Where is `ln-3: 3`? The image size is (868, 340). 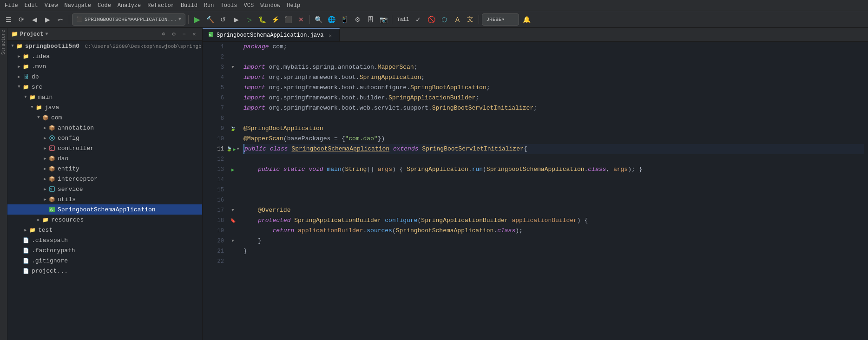
ln-3: 3 is located at coordinates (219, 67).